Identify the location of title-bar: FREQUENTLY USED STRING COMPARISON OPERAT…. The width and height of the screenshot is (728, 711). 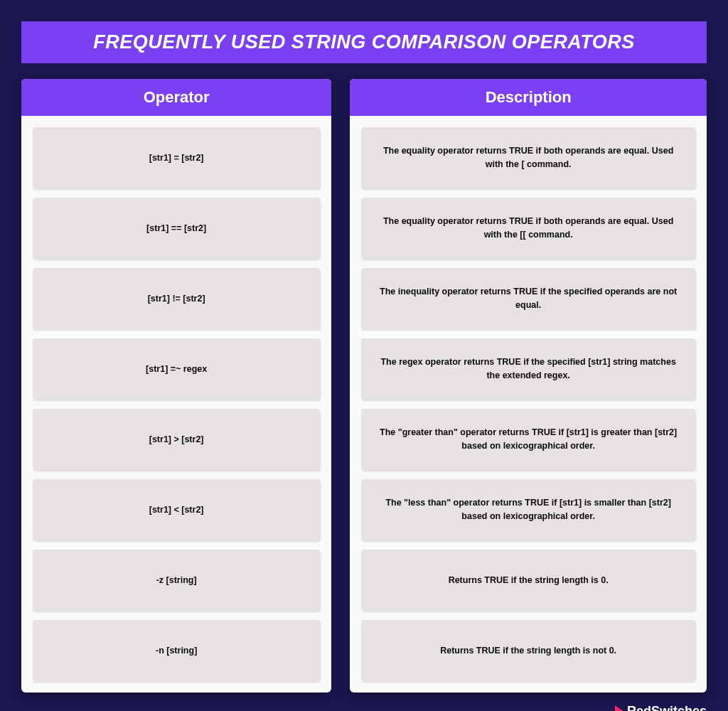
(364, 43).